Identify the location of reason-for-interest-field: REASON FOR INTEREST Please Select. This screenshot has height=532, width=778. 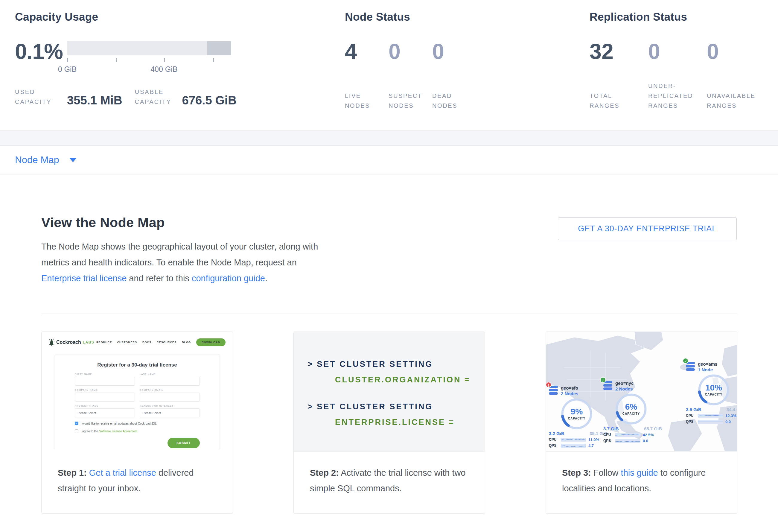
(170, 411).